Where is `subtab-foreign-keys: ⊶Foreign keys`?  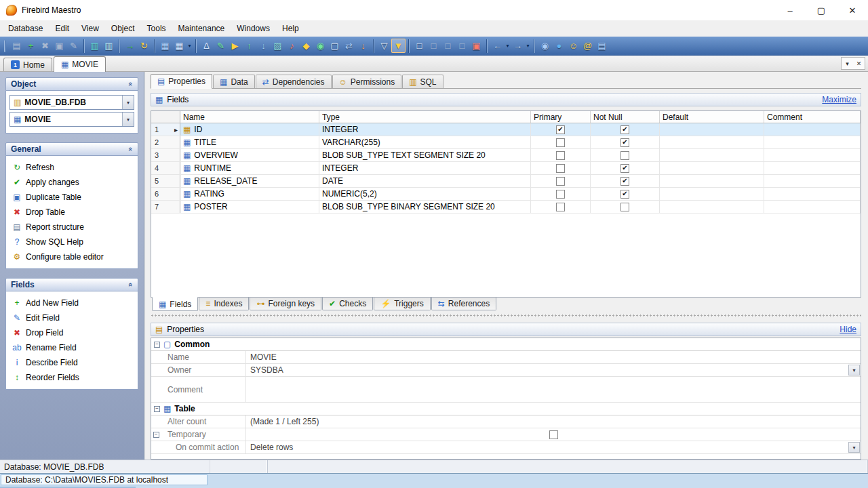
subtab-foreign-keys: ⊶Foreign keys is located at coordinates (285, 304).